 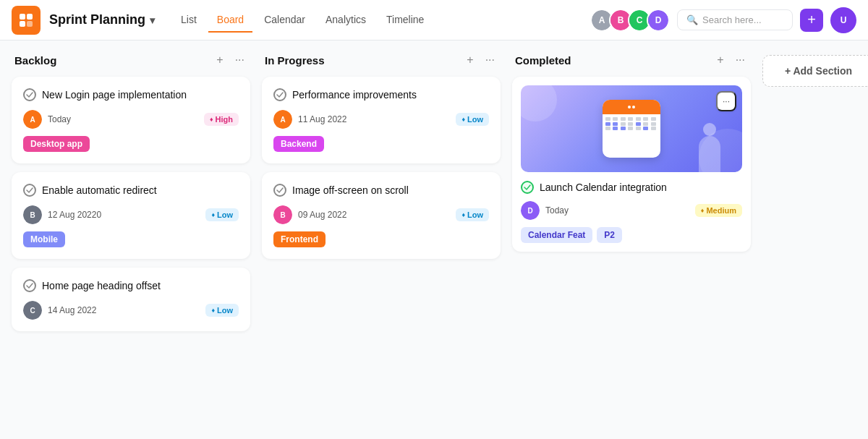 What do you see at coordinates (299, 144) in the screenshot?
I see `tag-backend: Backend` at bounding box center [299, 144].